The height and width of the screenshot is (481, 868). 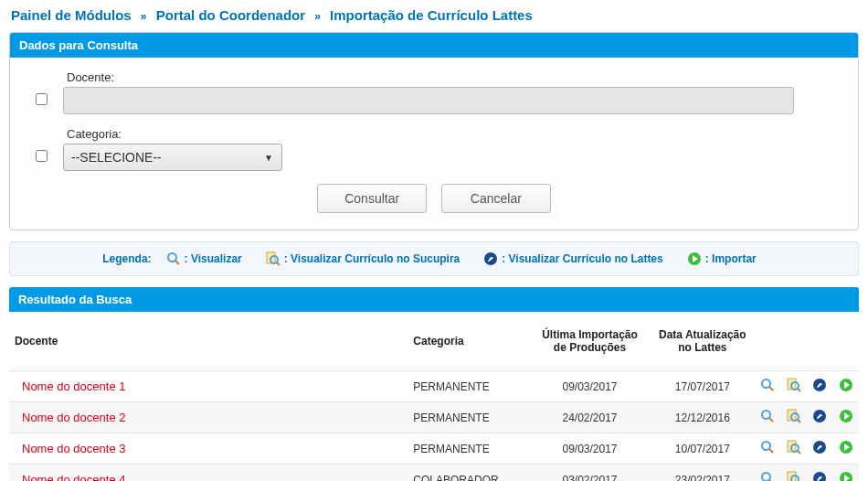 I want to click on legend-label: Legenda:, so click(x=126, y=259).